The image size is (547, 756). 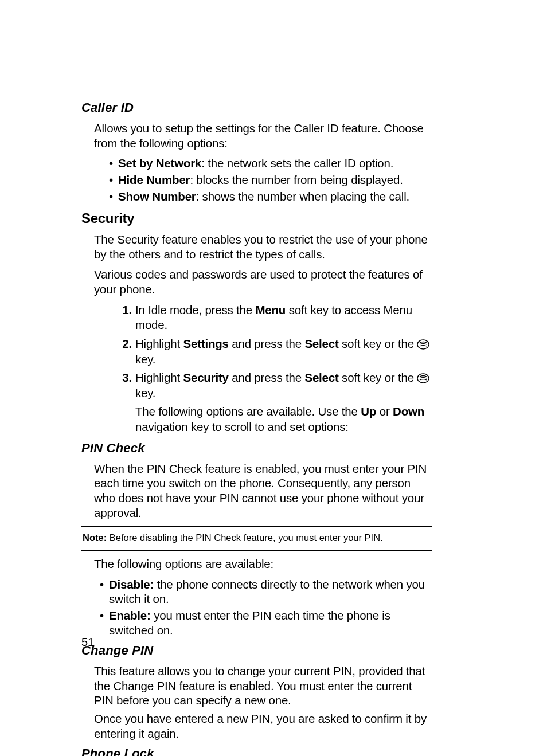 I want to click on note-box: Note: Before disabling the PIN Check fea…, so click(x=257, y=538).